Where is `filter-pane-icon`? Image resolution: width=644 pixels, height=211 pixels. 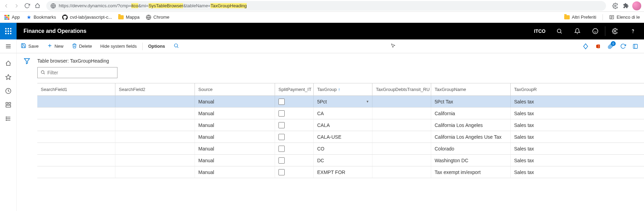
filter-pane-icon is located at coordinates (27, 134).